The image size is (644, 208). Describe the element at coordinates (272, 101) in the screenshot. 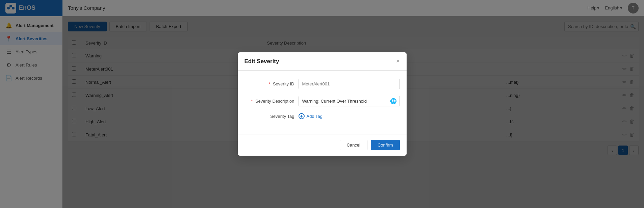

I see `severity-desc-label: * Severity Description` at that location.